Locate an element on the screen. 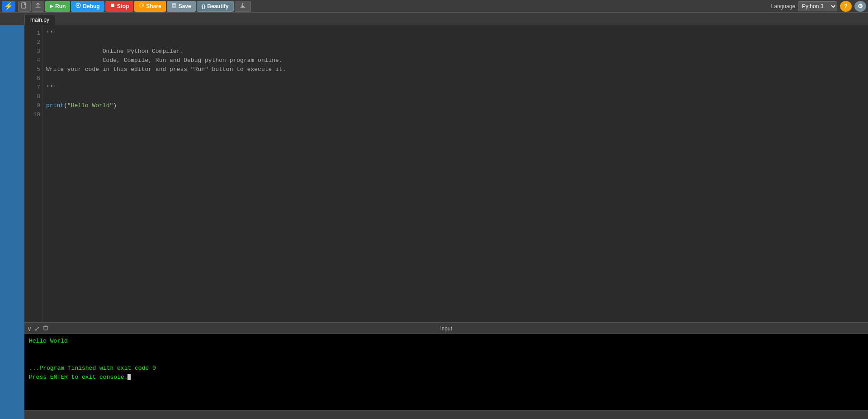  logo-button: ⚡ is located at coordinates (9, 6).